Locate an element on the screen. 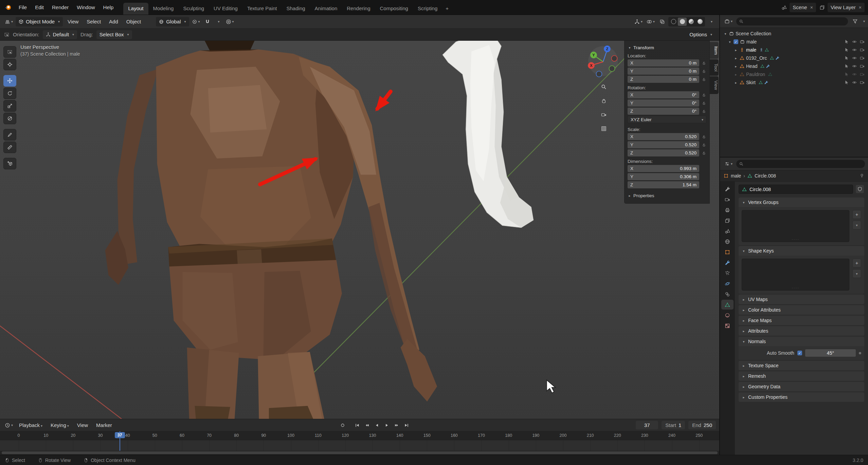 This screenshot has height=465, width=868. shading-solid-button is located at coordinates (682, 22).